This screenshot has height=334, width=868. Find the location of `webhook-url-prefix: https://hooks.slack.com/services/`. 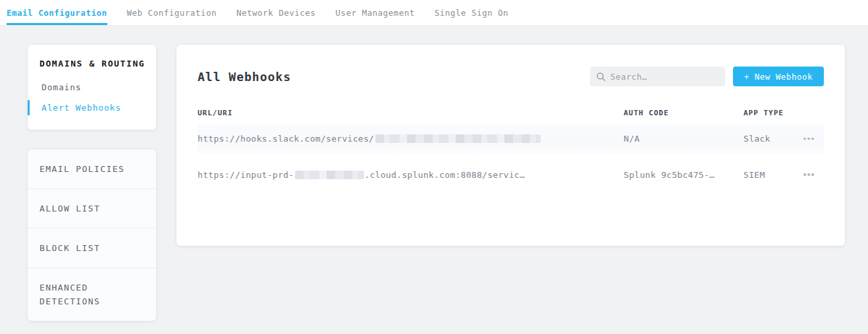

webhook-url-prefix: https://hooks.slack.com/services/ is located at coordinates (286, 138).